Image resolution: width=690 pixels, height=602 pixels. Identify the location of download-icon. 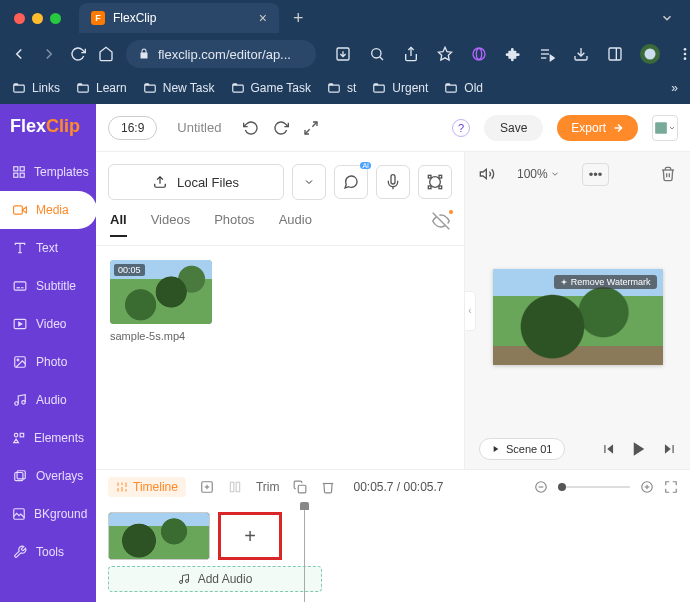
(581, 54).